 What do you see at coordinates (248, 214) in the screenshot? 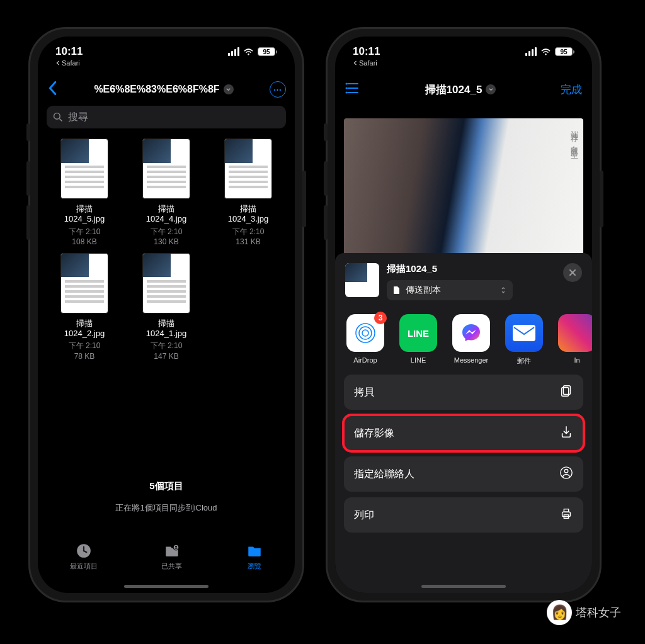
I see `file-name: 掃描1024_3.jpg` at bounding box center [248, 214].